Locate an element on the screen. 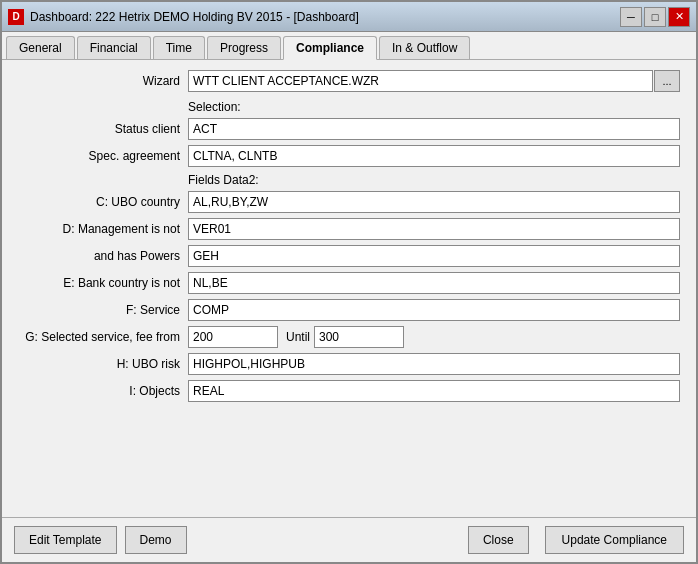 The width and height of the screenshot is (698, 564). edit-template-button: Edit Template is located at coordinates (66, 540).